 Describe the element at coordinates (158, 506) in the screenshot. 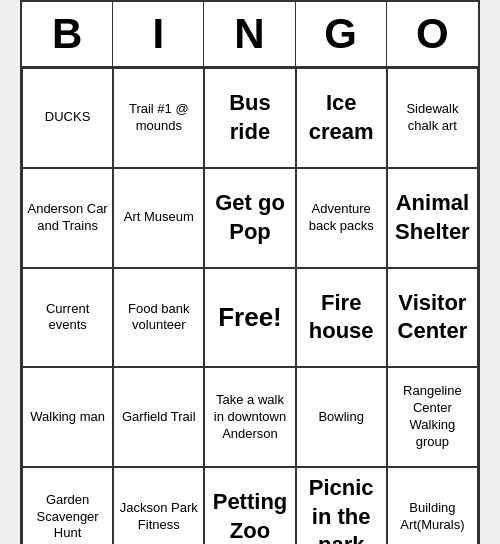

I see `bingo-cell: Jackson Park Fitness` at that location.